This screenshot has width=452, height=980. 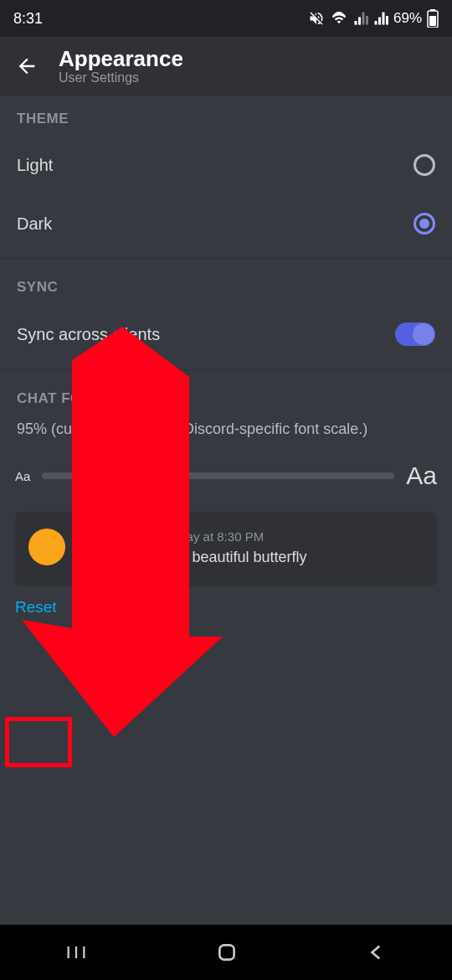 What do you see at coordinates (226, 395) in the screenshot?
I see `section-title-chat-font: CHAT FONT SCALING` at bounding box center [226, 395].